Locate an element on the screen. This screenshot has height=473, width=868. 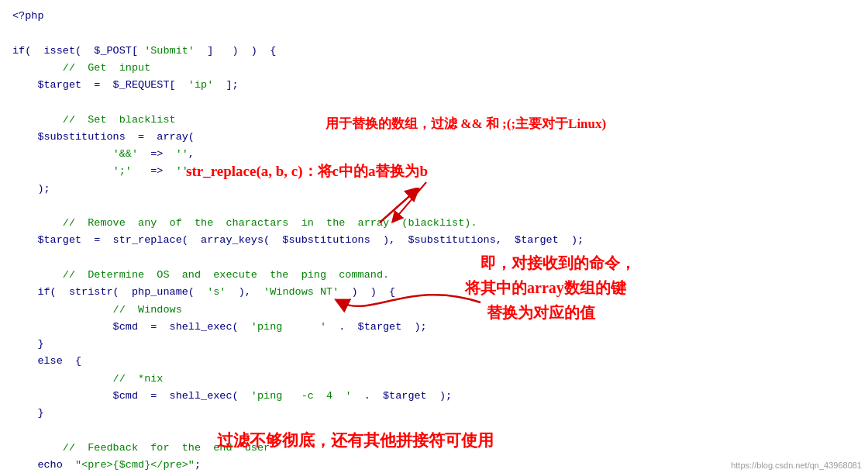
code-line-11: ); is located at coordinates (434, 189).